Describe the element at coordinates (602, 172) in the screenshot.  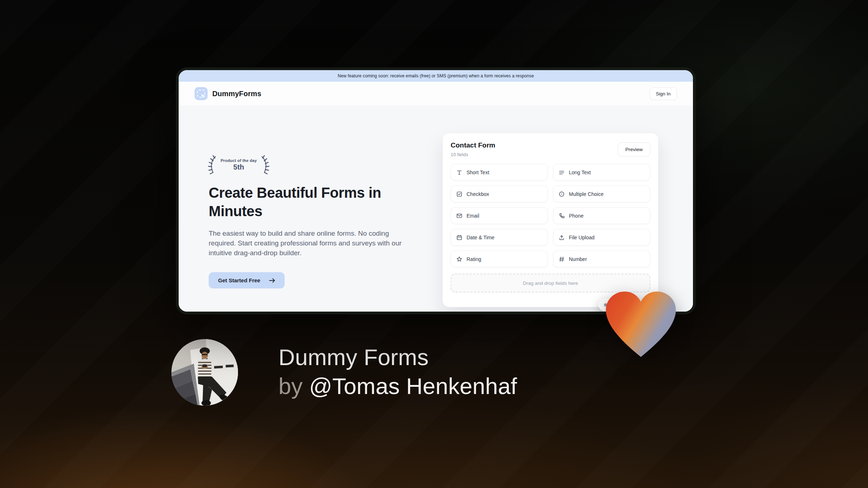
I see `field-button-long-text: Long Text` at that location.